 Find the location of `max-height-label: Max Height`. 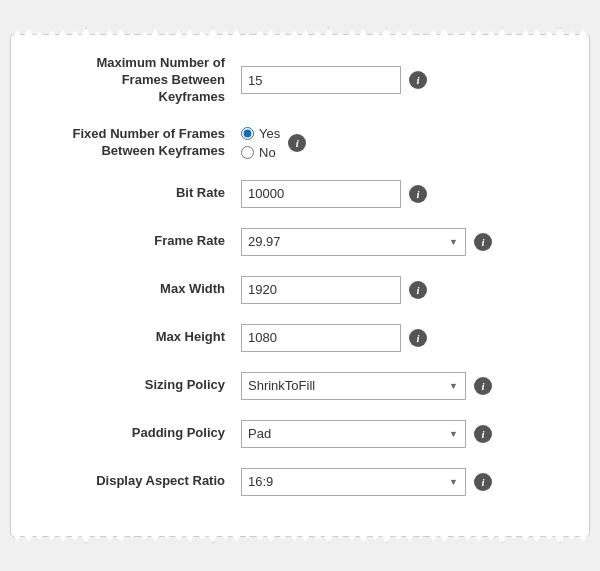

max-height-label: Max Height is located at coordinates (141, 338).